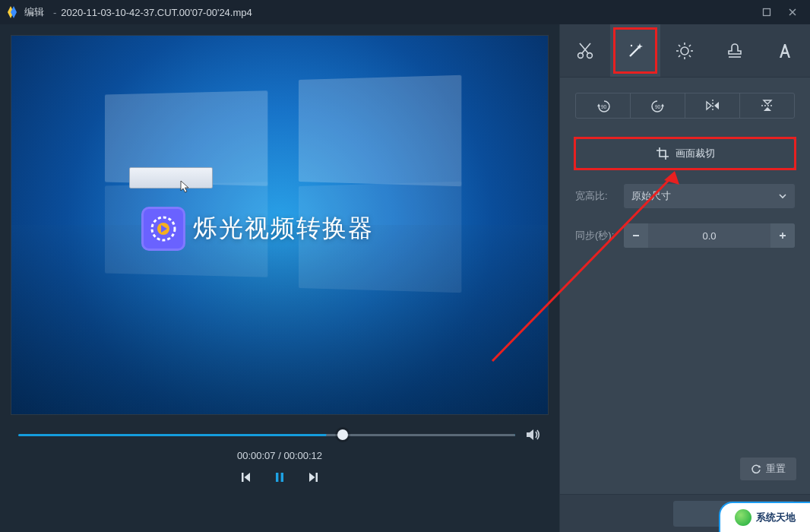 The height and width of the screenshot is (532, 810). What do you see at coordinates (785, 51) in the screenshot?
I see `text-icon` at bounding box center [785, 51].